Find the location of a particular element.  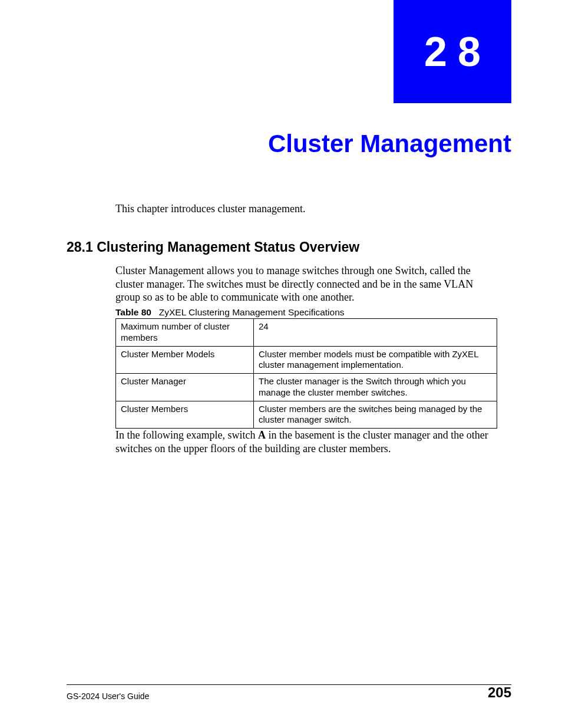

chapter-badge: 28 is located at coordinates (452, 52).